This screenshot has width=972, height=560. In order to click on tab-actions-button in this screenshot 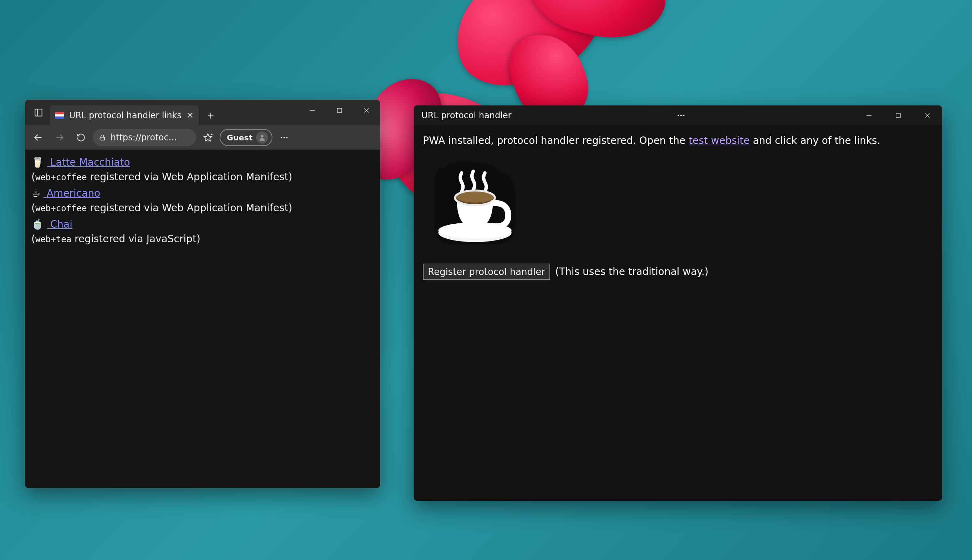, I will do `click(38, 113)`.